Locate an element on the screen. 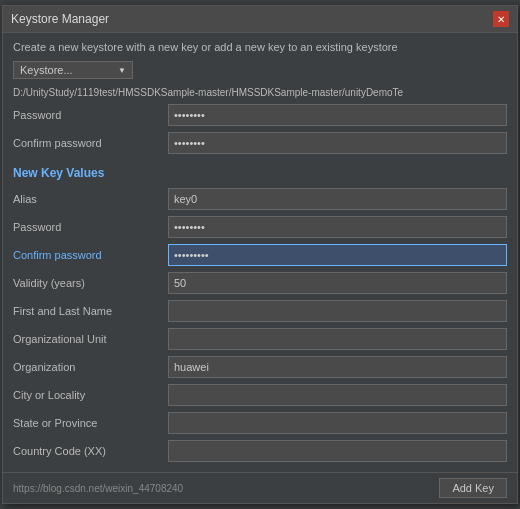 This screenshot has width=520, height=509. new-key-section-header: New Key Values is located at coordinates (260, 173).